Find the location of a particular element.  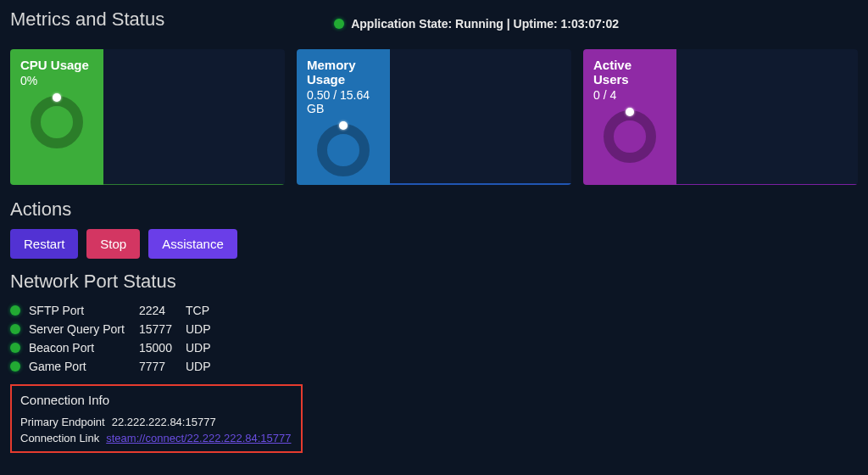

port-row: Server Query Port 15777 UDP is located at coordinates (434, 329).